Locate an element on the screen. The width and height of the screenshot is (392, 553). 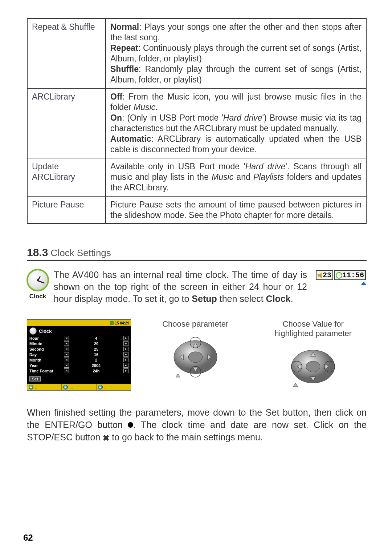
screenshot-bottombar: ... ... ... is located at coordinates (79, 387).